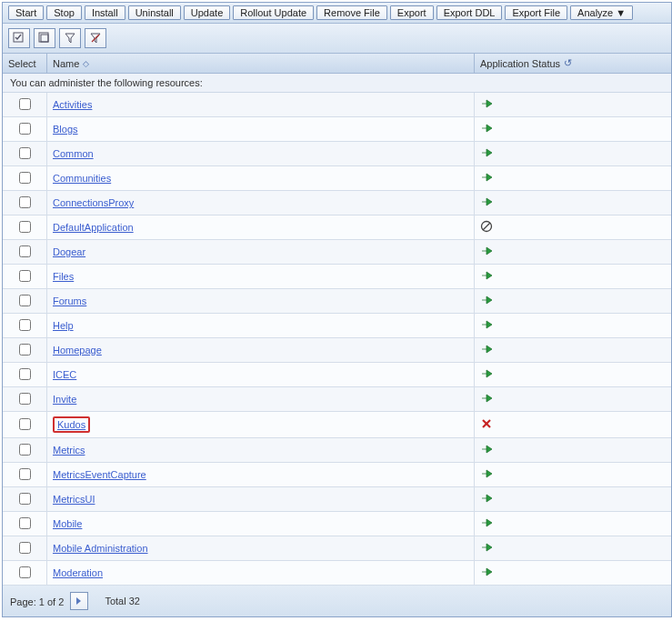  What do you see at coordinates (336, 573) in the screenshot?
I see `table-row: Moderation` at bounding box center [336, 573].